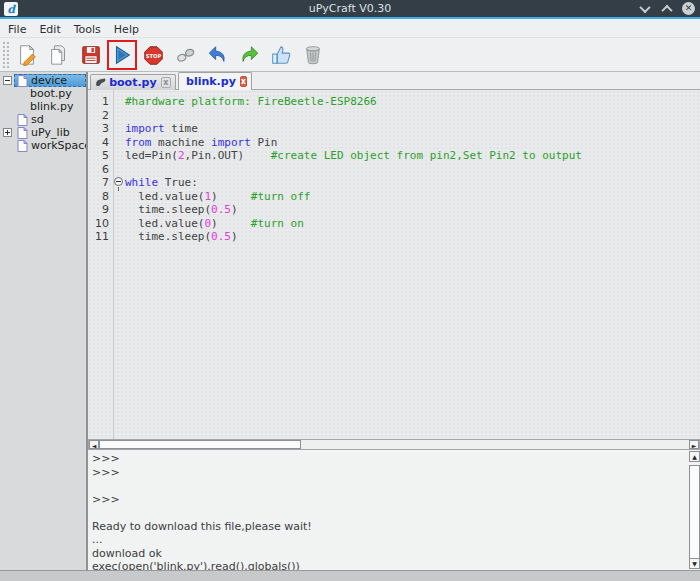  Describe the element at coordinates (8, 80) in the screenshot. I see `minus-expander-icon` at that location.